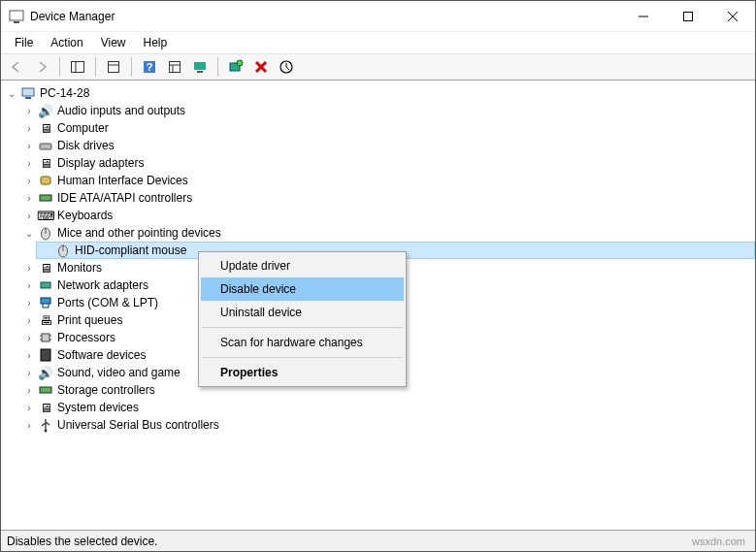 Image resolution: width=756 pixels, height=552 pixels. I want to click on sound-icon: 🔊, so click(46, 373).